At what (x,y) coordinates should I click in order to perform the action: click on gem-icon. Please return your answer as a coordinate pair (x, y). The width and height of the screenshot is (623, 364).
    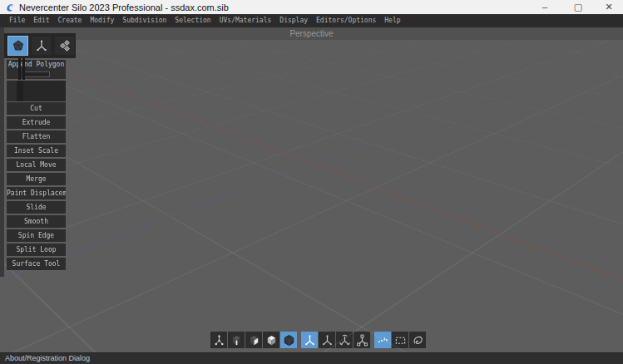
    Looking at the image, I should click on (18, 46).